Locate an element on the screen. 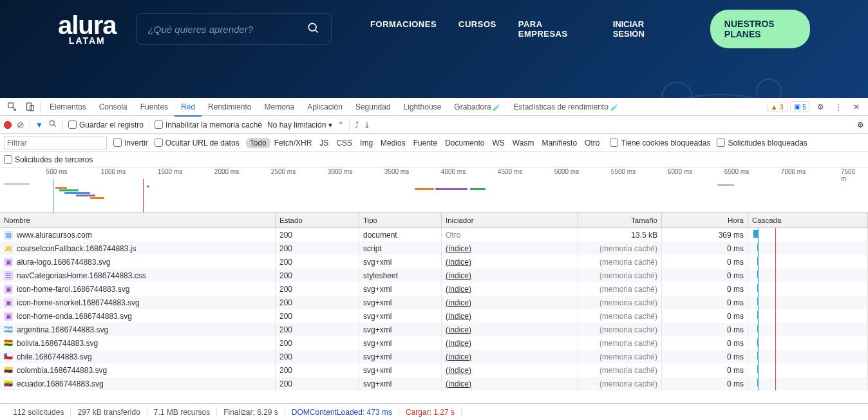  search-box is located at coordinates (234, 29).